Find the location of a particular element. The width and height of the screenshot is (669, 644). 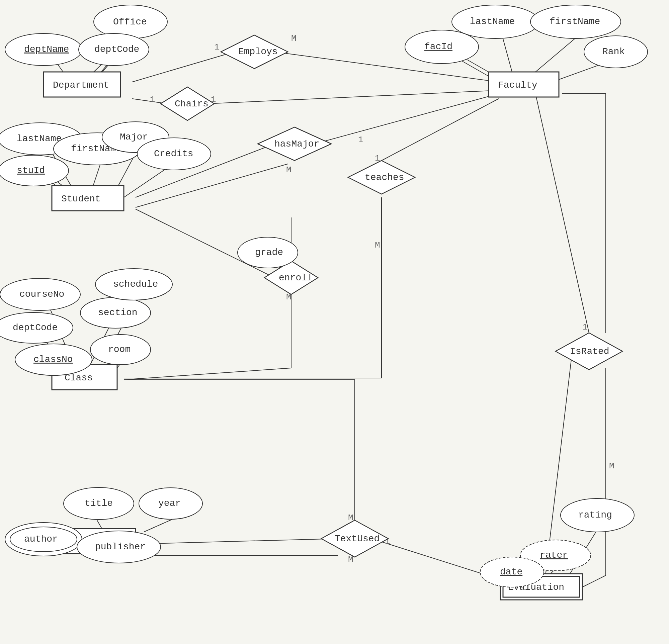

entity-department-label: Department is located at coordinates (81, 85).